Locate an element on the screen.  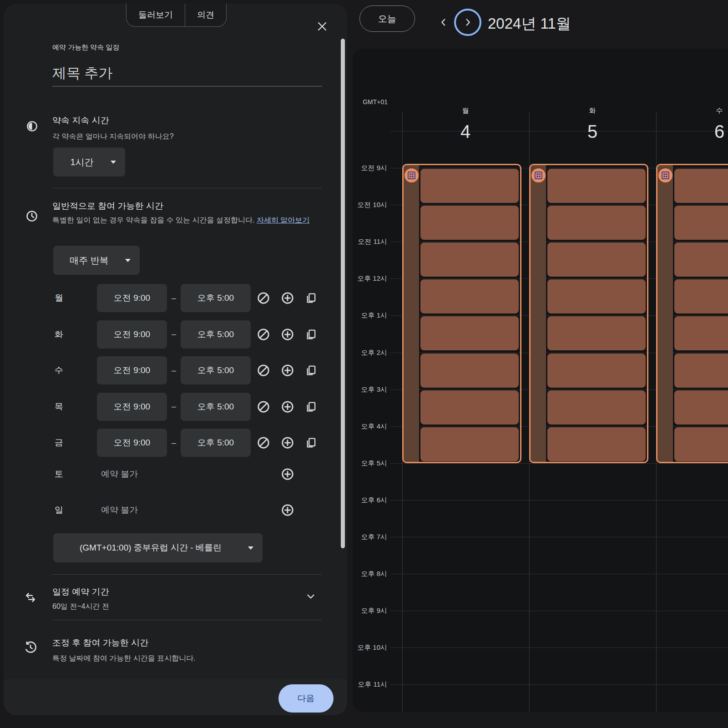
next-period-button is located at coordinates (468, 22).